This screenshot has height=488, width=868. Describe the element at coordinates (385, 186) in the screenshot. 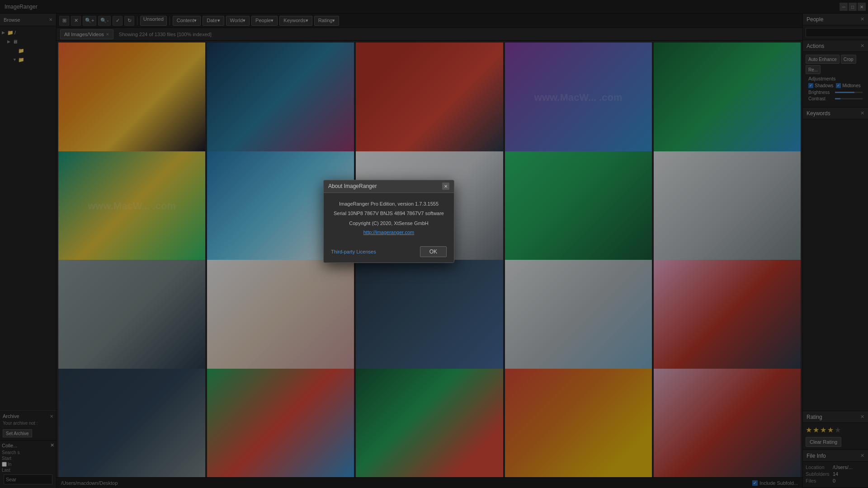

I see `modal-title: About ImageRanger` at that location.